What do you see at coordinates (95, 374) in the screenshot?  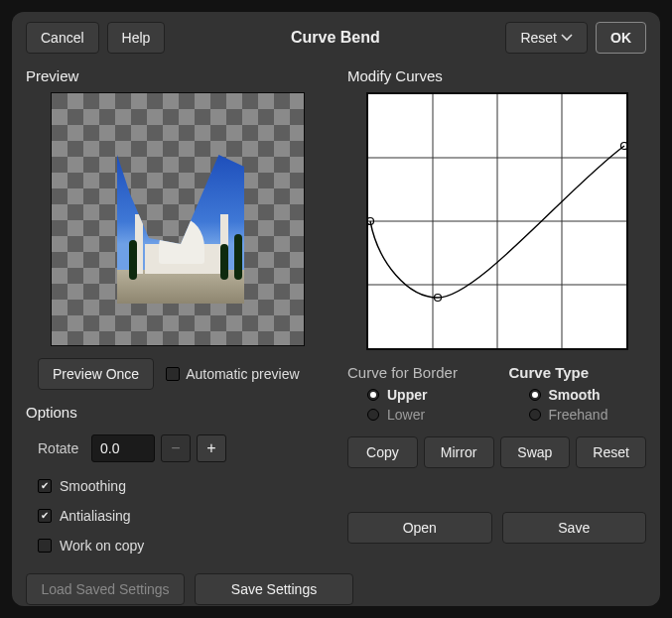 I see `preview-once-button: Preview Once` at bounding box center [95, 374].